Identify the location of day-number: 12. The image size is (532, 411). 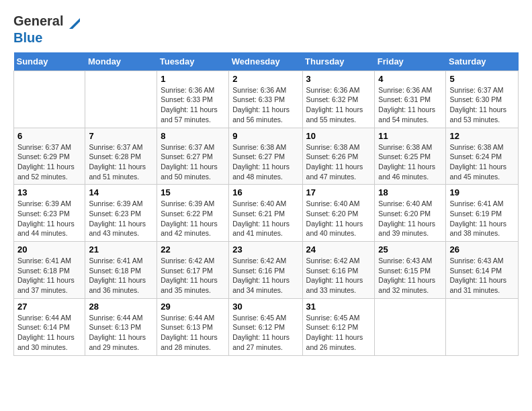
(482, 136).